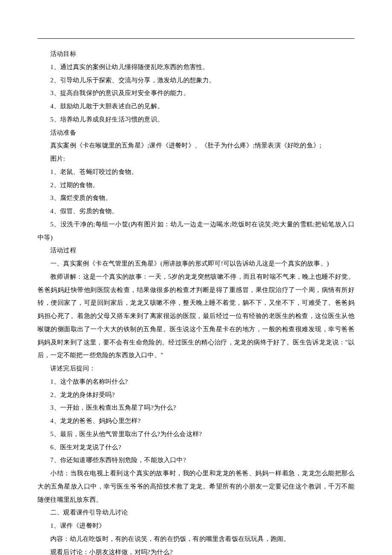 The height and width of the screenshot is (555, 392). Describe the element at coordinates (196, 211) in the screenshot. I see `paragraph: 4、假冒、劣质的食物。` at that location.